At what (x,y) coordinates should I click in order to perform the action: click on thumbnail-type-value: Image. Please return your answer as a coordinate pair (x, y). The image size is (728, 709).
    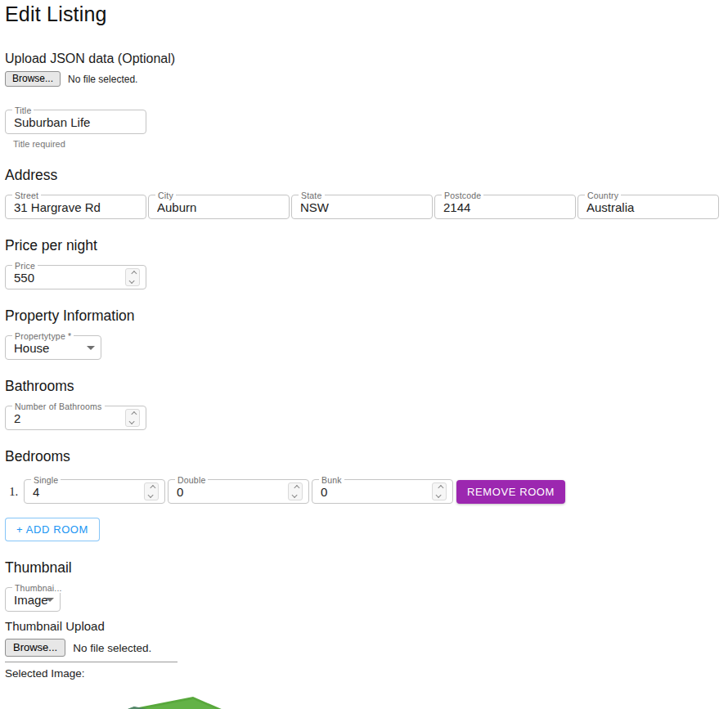
    Looking at the image, I should click on (28, 600).